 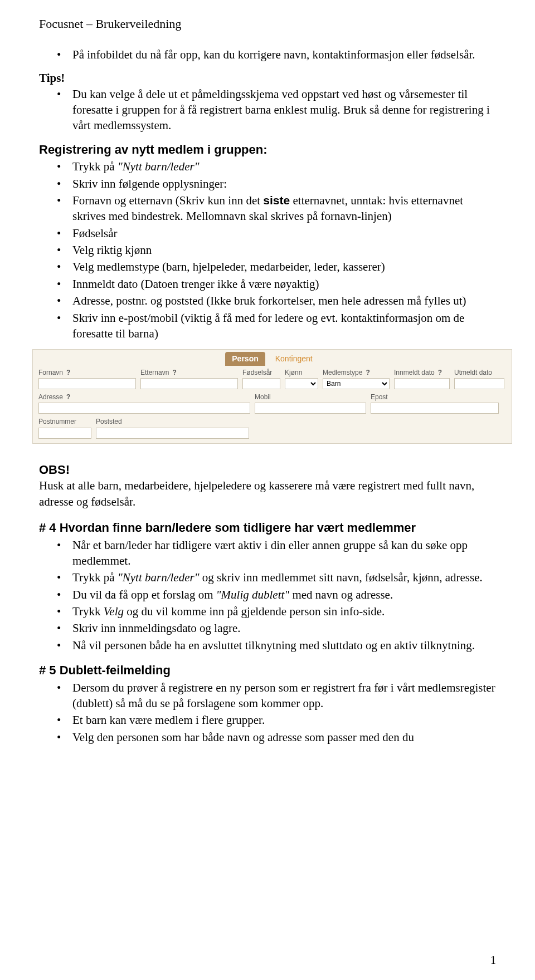 What do you see at coordinates (155, 373) in the screenshot?
I see `label-etternavn: Etternavn` at bounding box center [155, 373].